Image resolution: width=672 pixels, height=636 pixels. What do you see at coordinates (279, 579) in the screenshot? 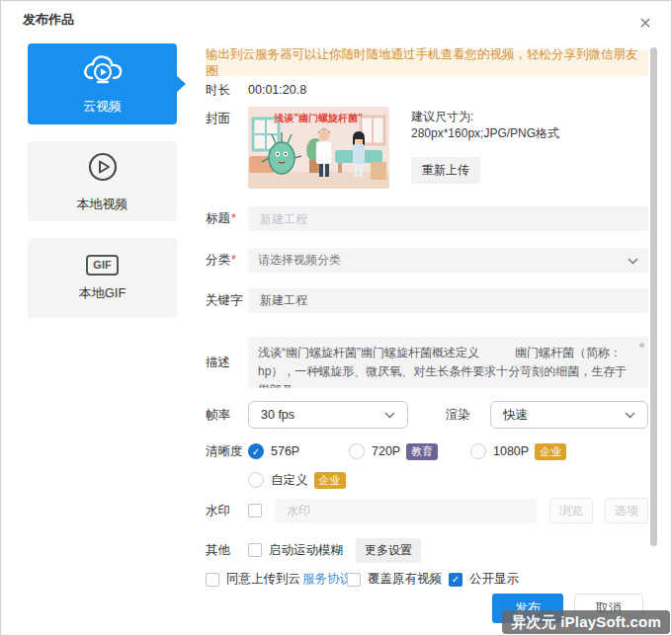
I see `agree-upload-checkbox-group: 同意上传到云 服务协议` at bounding box center [279, 579].